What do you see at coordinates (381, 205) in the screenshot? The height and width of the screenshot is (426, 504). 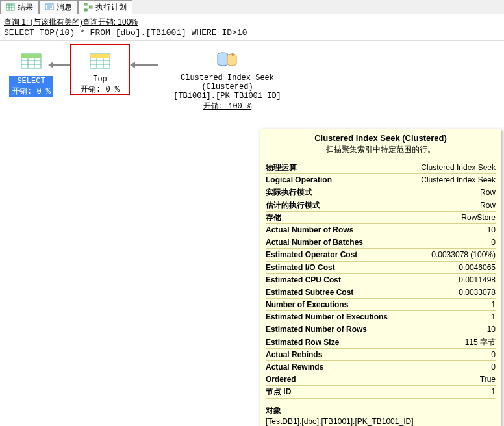 I see `tooltip-row: 估计的执行模式Row` at bounding box center [381, 205].